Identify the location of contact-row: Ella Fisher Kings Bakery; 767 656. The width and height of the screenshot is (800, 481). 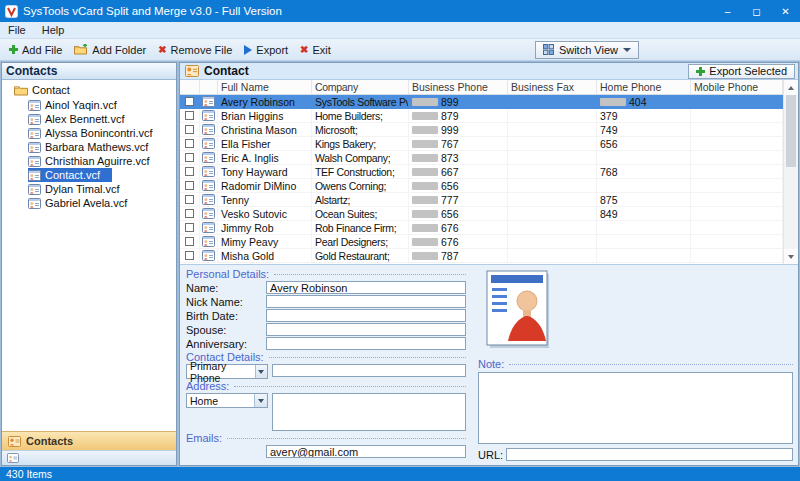
(482, 144).